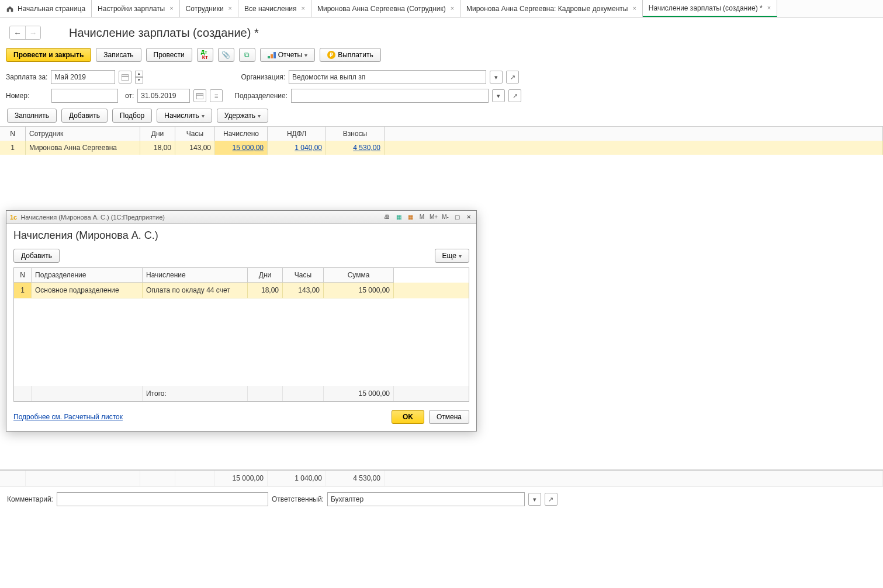 The width and height of the screenshot is (883, 588). What do you see at coordinates (706, 8) in the screenshot?
I see `tab-label: Начисление зарплаты (создание) *` at bounding box center [706, 8].